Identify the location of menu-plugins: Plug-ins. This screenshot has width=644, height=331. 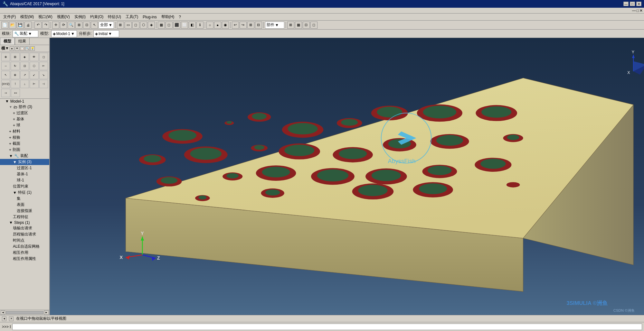
(149, 17).